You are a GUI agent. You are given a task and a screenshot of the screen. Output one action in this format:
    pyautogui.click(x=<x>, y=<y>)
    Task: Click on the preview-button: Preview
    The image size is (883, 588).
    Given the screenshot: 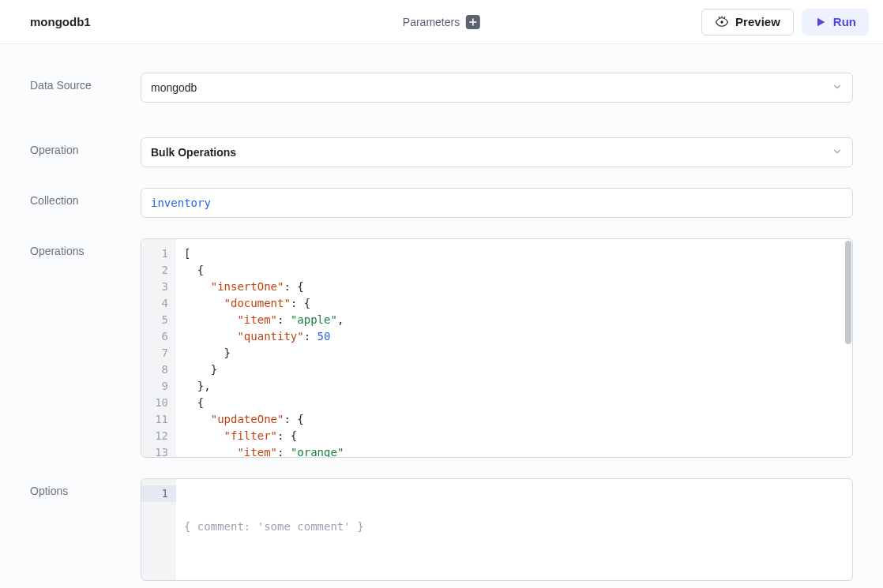 What is the action you would take?
    pyautogui.click(x=747, y=22)
    